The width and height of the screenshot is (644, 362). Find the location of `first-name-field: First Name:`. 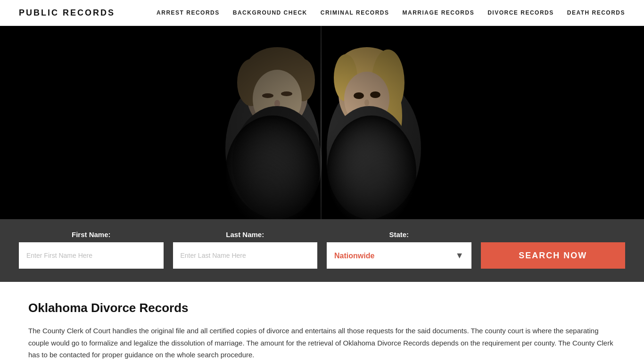

first-name-field: First Name: is located at coordinates (91, 250).